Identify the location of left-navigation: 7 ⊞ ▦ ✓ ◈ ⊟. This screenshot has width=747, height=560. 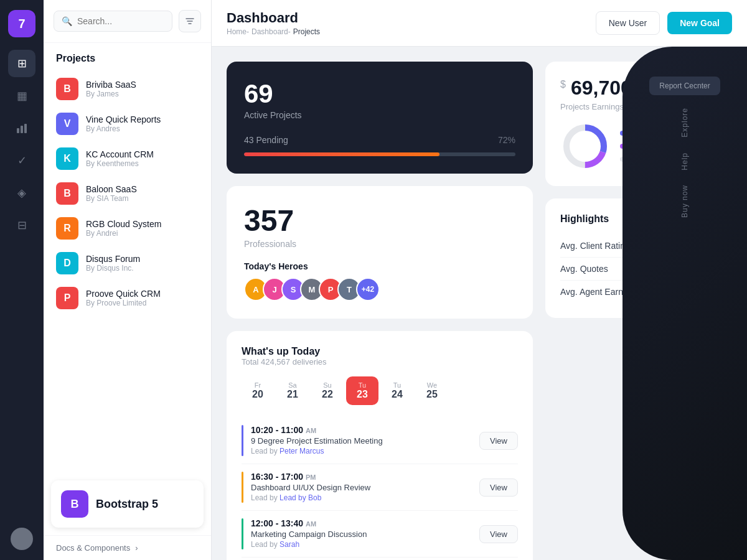
(22, 280).